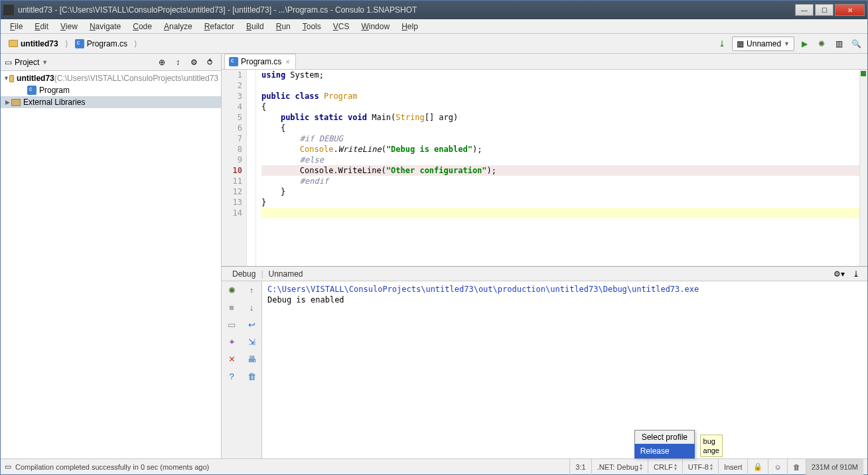 Image resolution: width=868 pixels, height=475 pixels. Describe the element at coordinates (142, 27) in the screenshot. I see `menu-code: Code` at that location.